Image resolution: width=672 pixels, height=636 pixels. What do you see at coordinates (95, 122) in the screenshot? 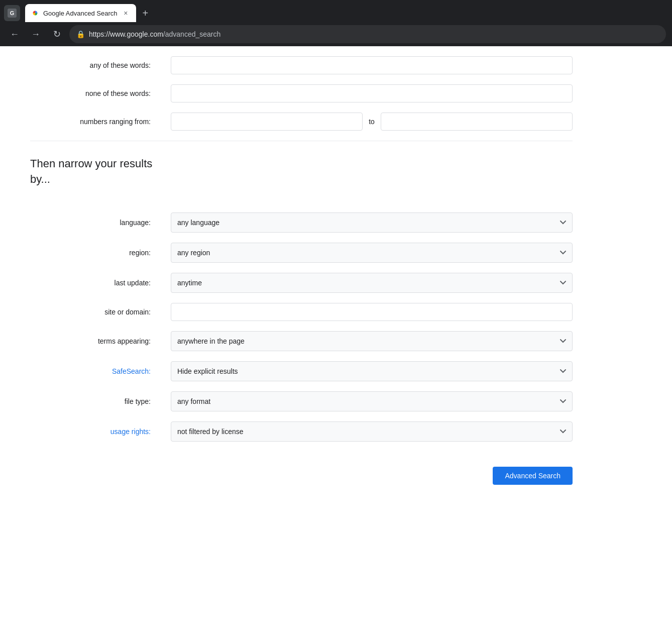
I see `numbers-ranging-from-label: numbers ranging from:` at bounding box center [95, 122].